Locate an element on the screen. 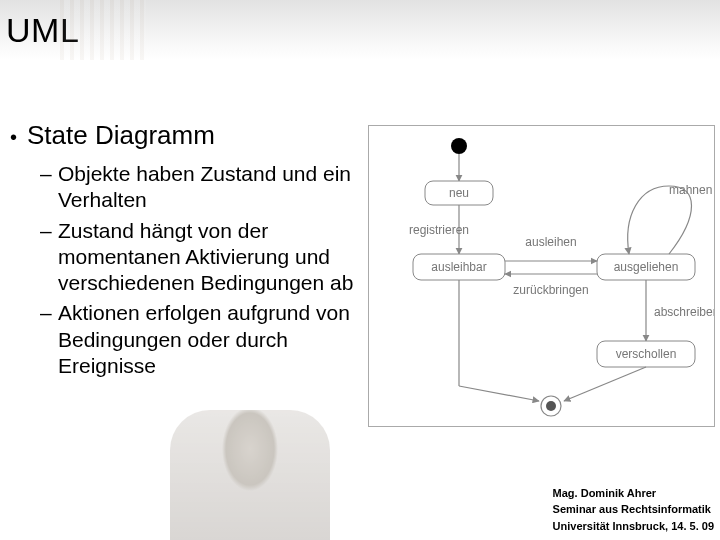 The width and height of the screenshot is (720, 540). transition-ausleihen: ausleihen is located at coordinates (550, 242).